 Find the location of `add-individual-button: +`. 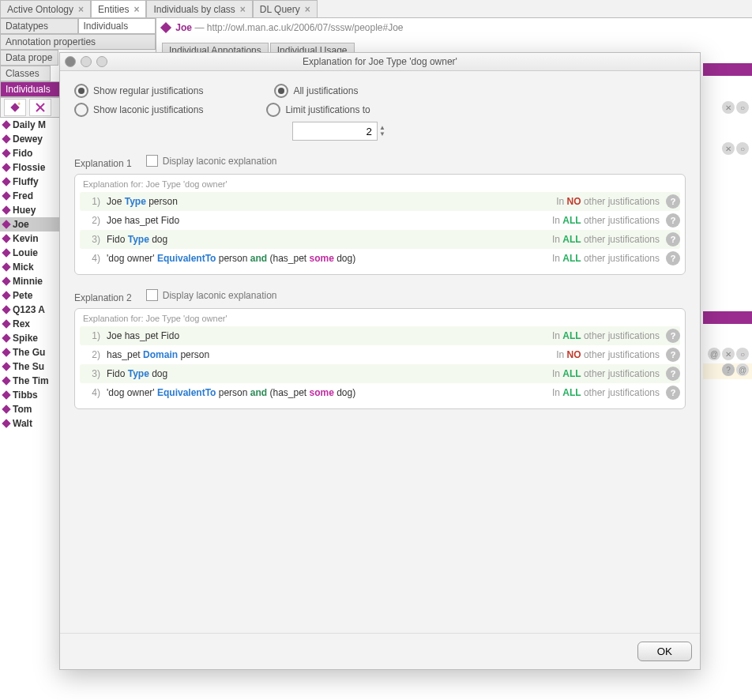

add-individual-button: + is located at coordinates (15, 107).